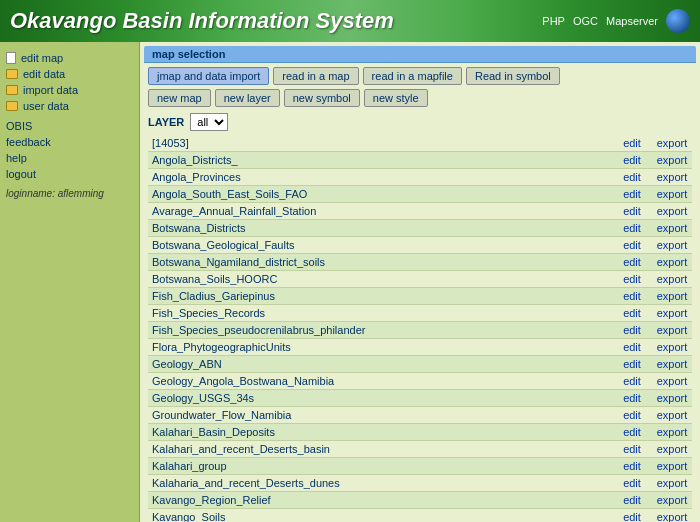  I want to click on sidebar-item-help: help, so click(70, 158).